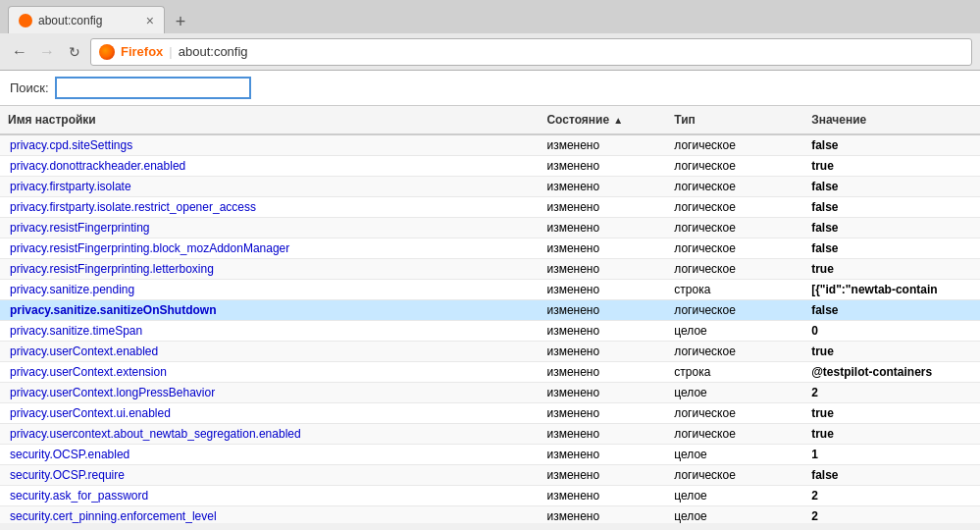 This screenshot has height=530, width=980. What do you see at coordinates (75, 52) in the screenshot?
I see `reload-button: ↻` at bounding box center [75, 52].